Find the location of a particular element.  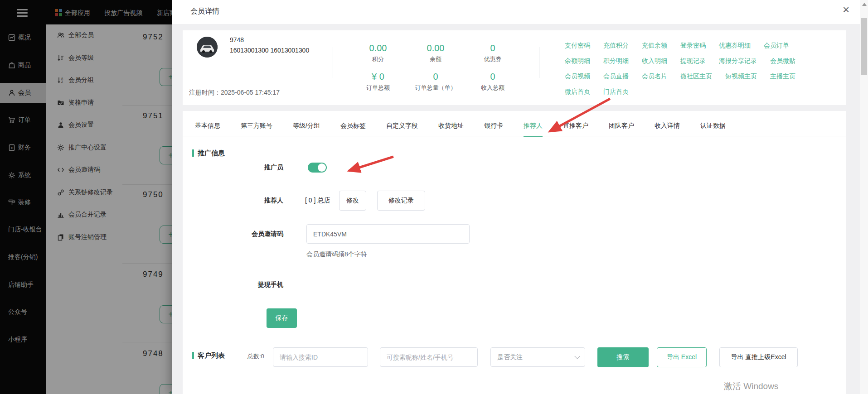

link-micro-shop-home: 微店首页 is located at coordinates (577, 92).